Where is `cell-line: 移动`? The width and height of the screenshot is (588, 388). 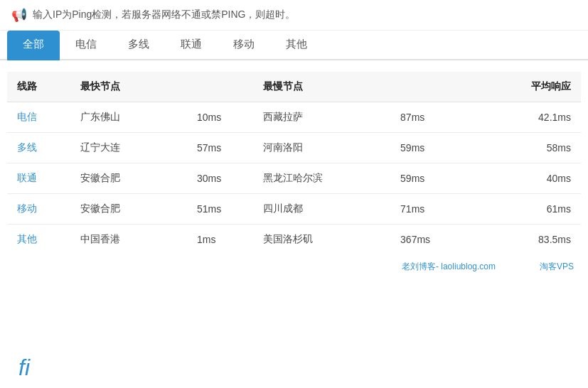
cell-line: 移动 is located at coordinates (38, 209).